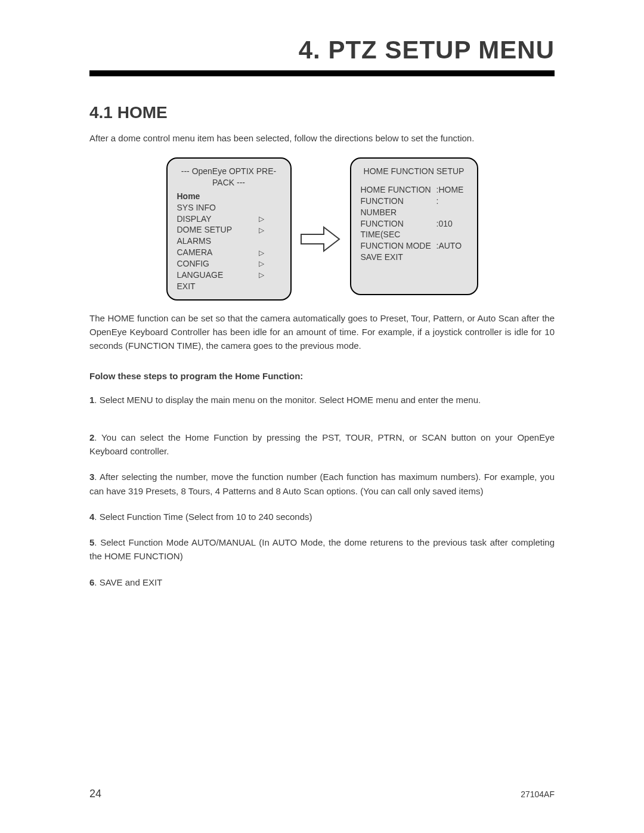 The height and width of the screenshot is (833, 644). I want to click on kv-function-time: FUNCTION TIME(SEC :010, so click(414, 230).